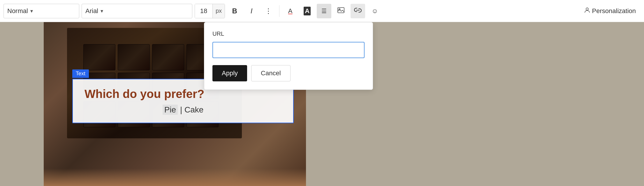  Describe the element at coordinates (307, 11) in the screenshot. I see `font-bg-button: A` at that location.